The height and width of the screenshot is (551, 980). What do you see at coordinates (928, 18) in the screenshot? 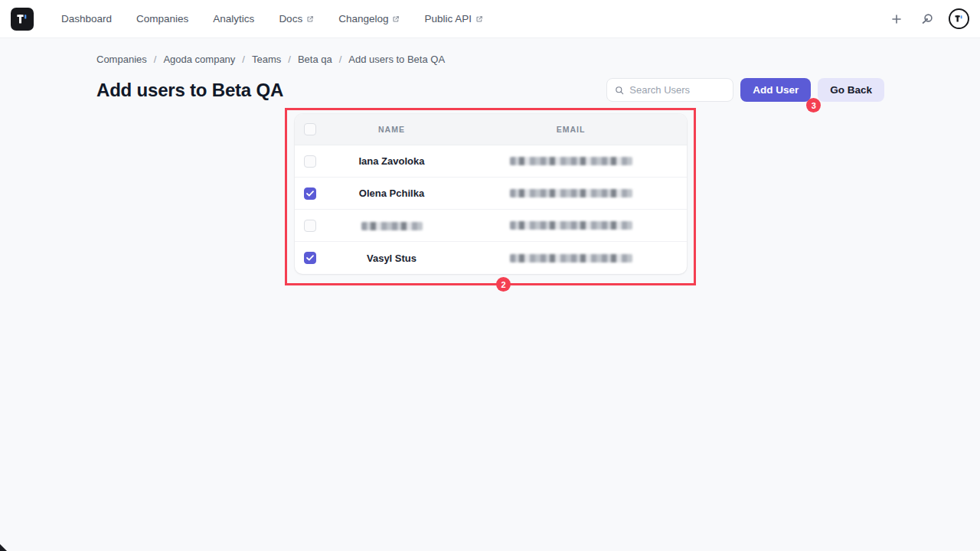
I see `navbar-right-actions` at bounding box center [928, 18].